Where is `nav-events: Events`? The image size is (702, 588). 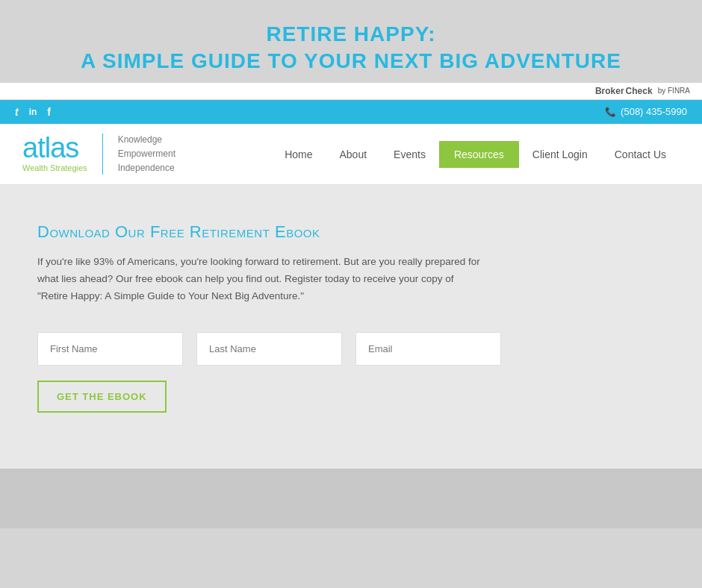
nav-events: Events is located at coordinates (409, 154).